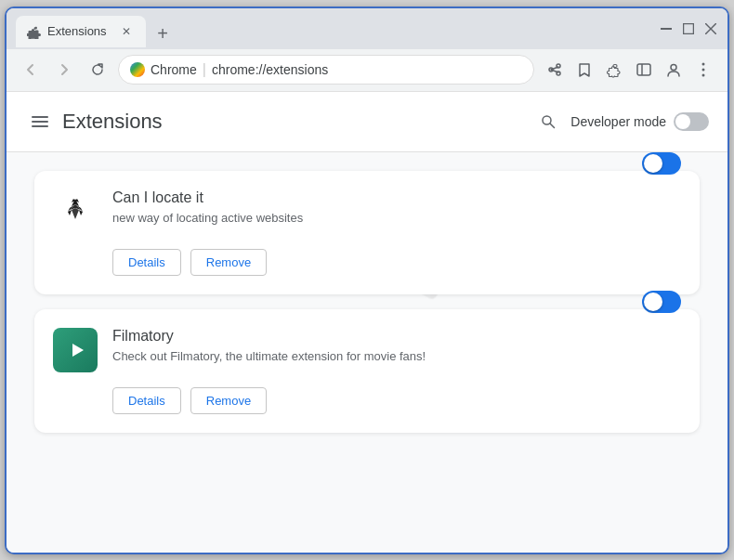 The width and height of the screenshot is (734, 560). I want to click on maximize-button, so click(688, 29).